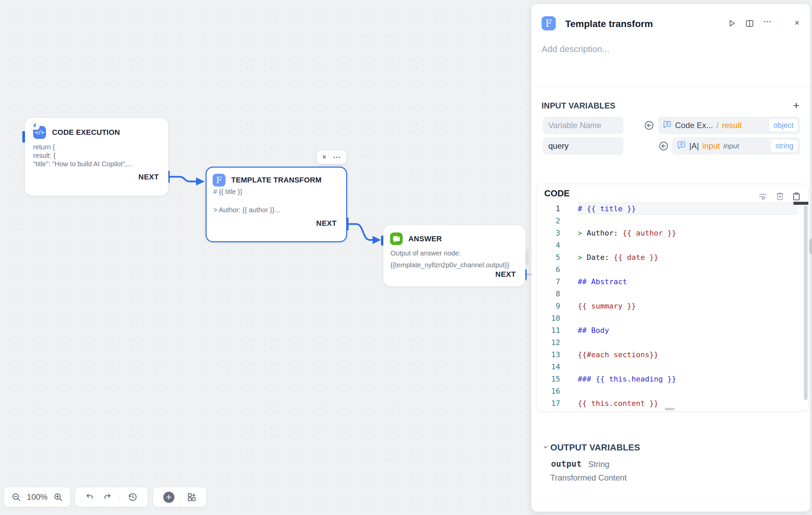  Describe the element at coordinates (732, 24) in the screenshot. I see `run-icon` at that location.